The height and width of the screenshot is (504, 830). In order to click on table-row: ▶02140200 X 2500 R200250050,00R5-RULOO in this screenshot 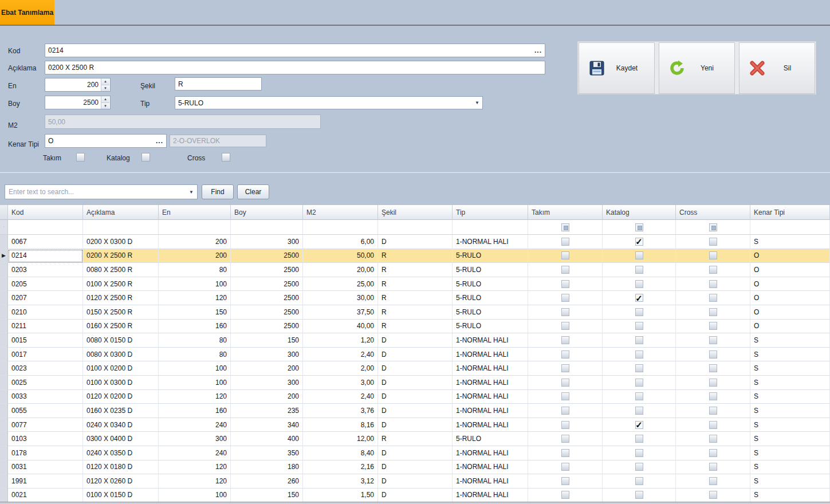, I will do `click(415, 257)`.